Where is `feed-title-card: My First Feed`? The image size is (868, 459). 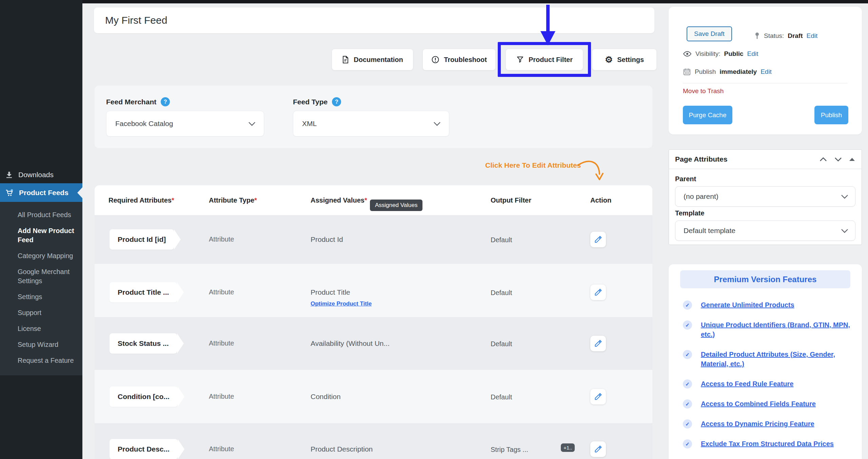 feed-title-card: My First Feed is located at coordinates (374, 20).